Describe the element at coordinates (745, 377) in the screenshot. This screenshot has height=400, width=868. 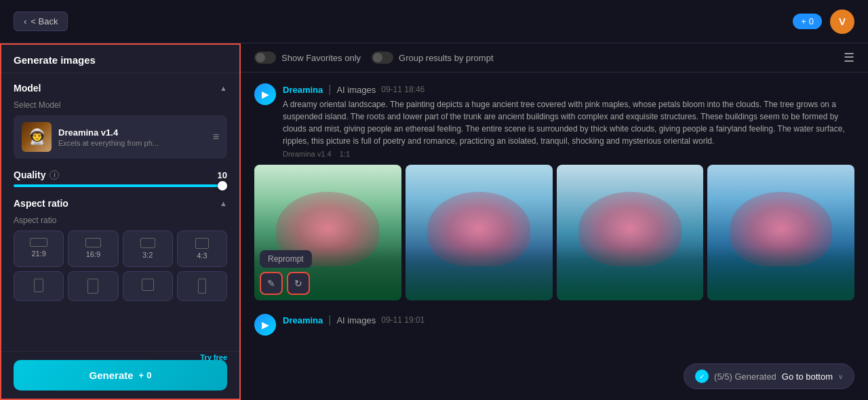
I see `status-generated-text: (5/5) Generated` at that location.